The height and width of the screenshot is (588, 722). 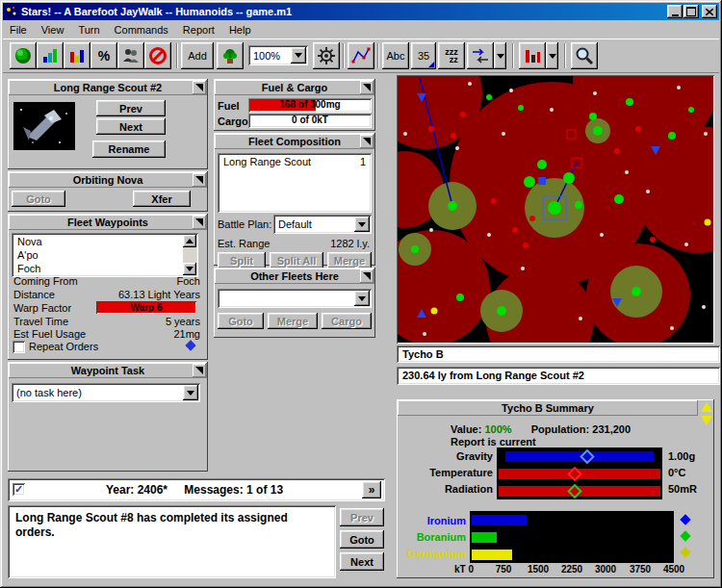 I want to click on composition-row: Long Range Scout 1, so click(x=295, y=162).